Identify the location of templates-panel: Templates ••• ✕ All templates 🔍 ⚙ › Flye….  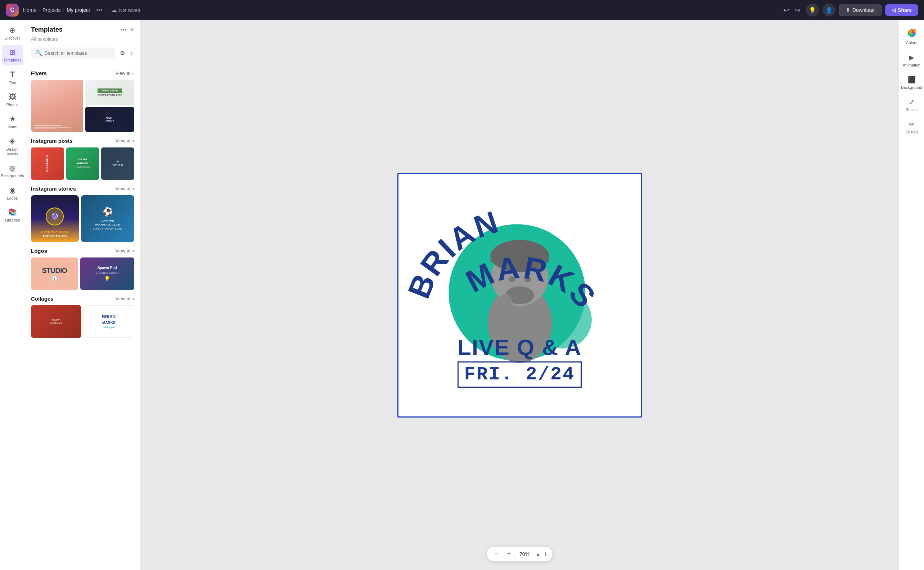
(83, 295).